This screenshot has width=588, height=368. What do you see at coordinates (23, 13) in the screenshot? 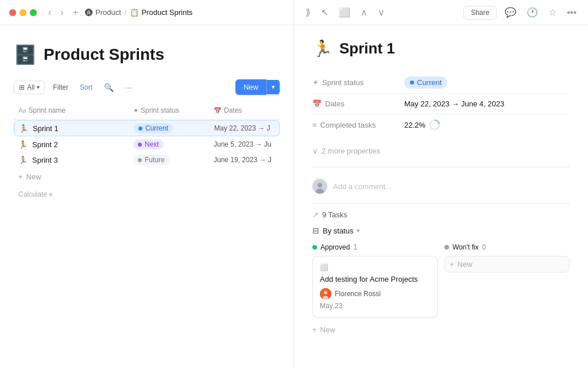
I see `traffic-lights` at bounding box center [23, 13].